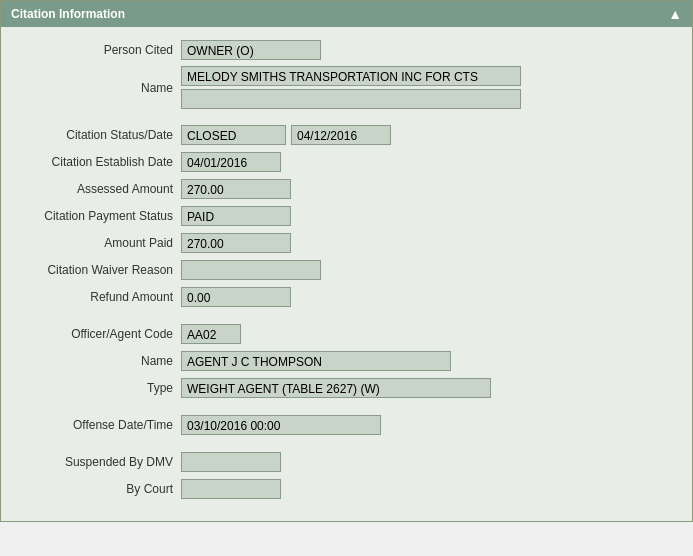  I want to click on person-cited-label: Person Cited, so click(101, 50).